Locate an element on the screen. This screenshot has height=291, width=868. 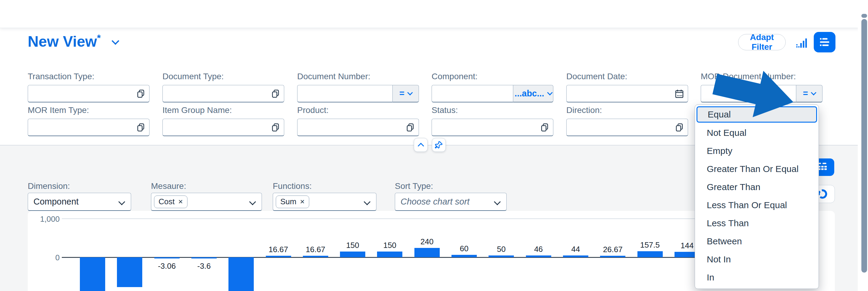
bar-value-label: 240 is located at coordinates (427, 242).